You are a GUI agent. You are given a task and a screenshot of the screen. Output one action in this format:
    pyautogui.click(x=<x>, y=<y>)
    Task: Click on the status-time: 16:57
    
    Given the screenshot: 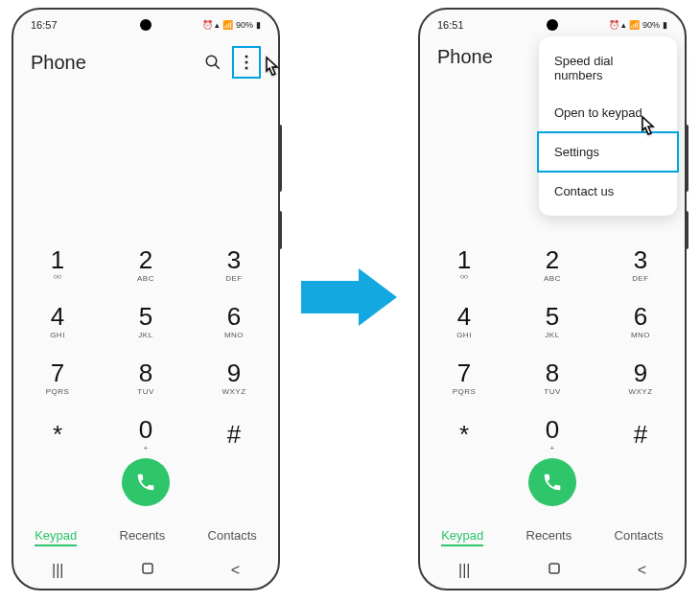 What is the action you would take?
    pyautogui.click(x=44, y=25)
    